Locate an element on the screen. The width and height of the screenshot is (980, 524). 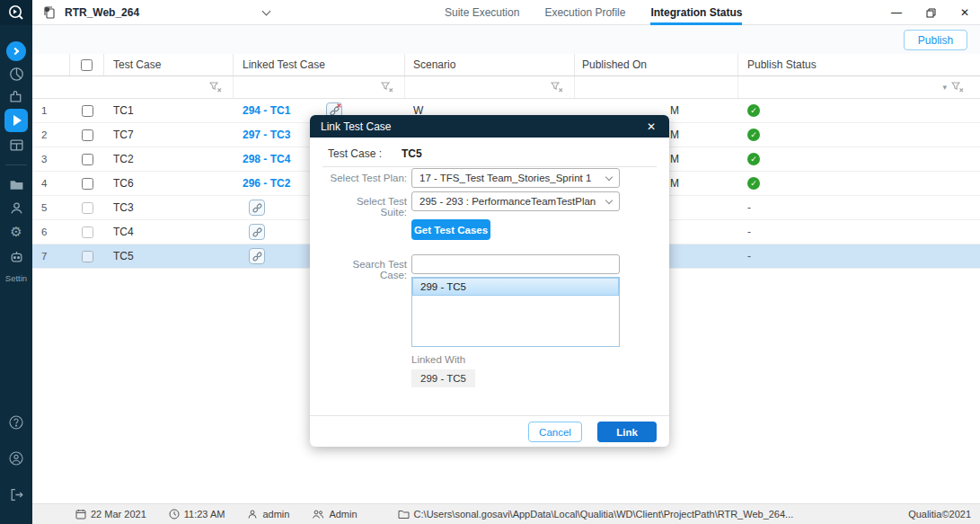
user-circle-icon is located at coordinates (16, 458).